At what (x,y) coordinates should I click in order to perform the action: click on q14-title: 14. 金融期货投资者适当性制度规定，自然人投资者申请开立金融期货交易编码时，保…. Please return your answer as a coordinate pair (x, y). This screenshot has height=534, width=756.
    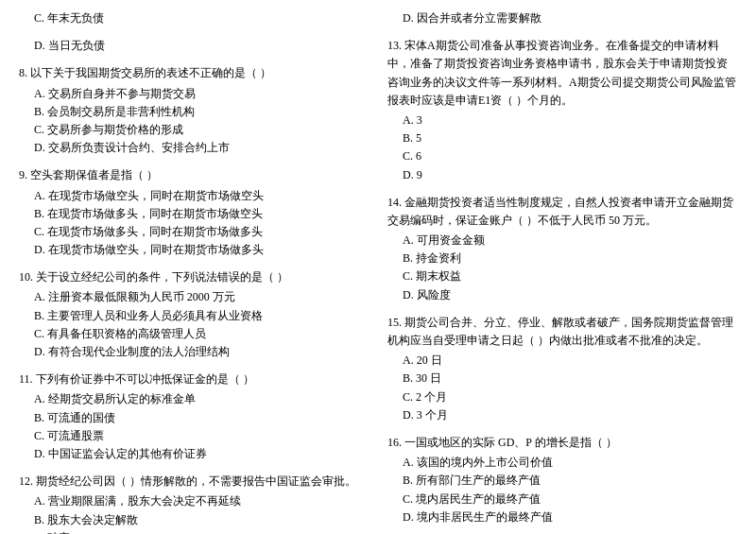
    Looking at the image, I should click on (562, 212).